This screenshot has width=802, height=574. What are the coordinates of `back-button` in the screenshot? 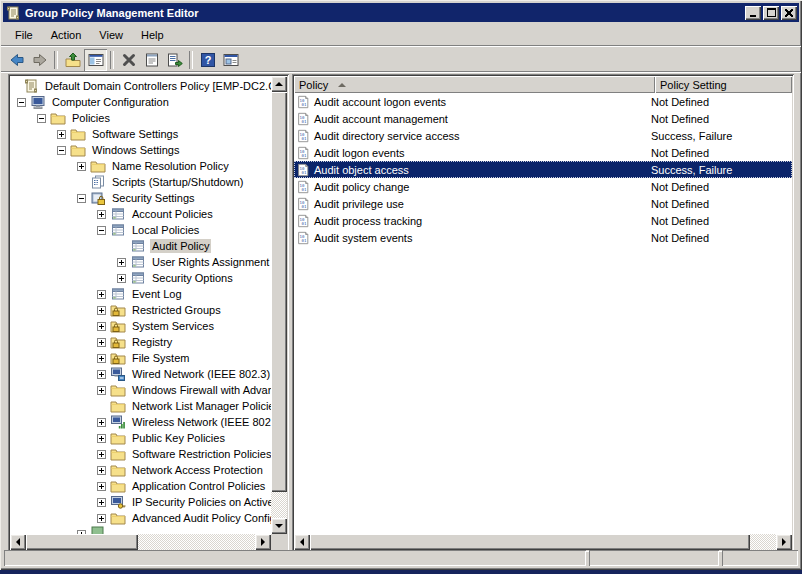 It's located at (16, 60).